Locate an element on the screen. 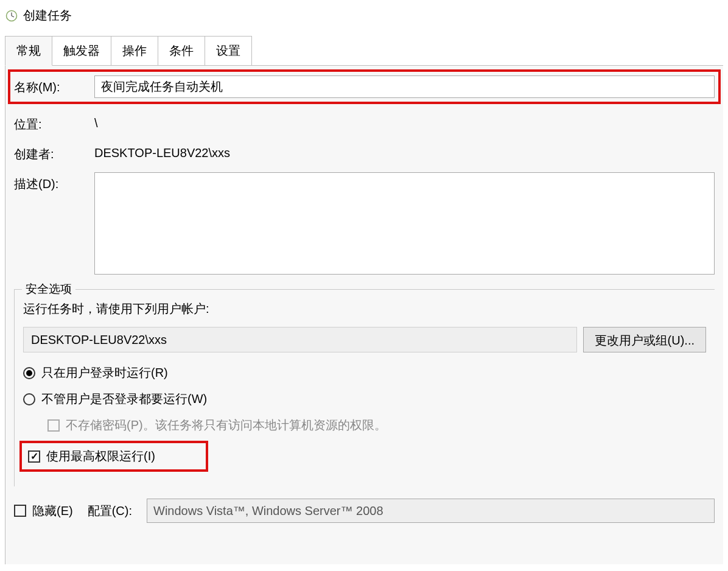 This screenshot has width=728, height=571. window-title: 创建任务 is located at coordinates (47, 16).